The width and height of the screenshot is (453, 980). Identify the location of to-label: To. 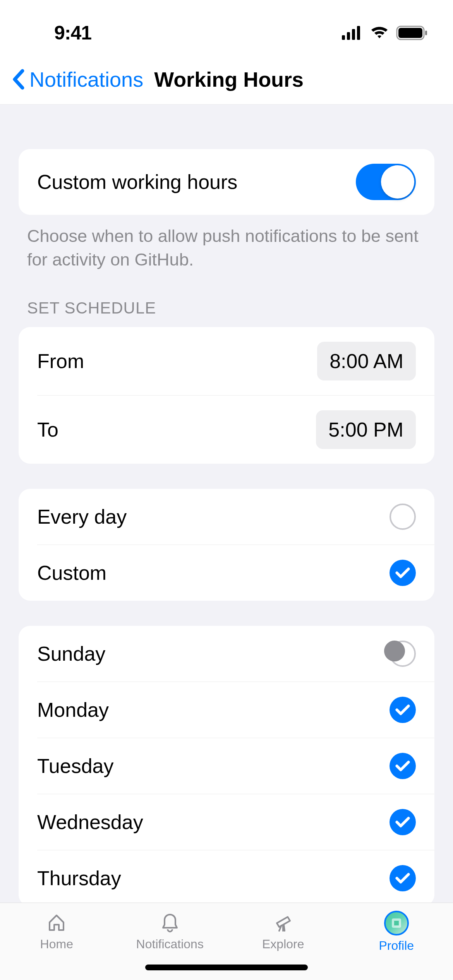
(48, 430).